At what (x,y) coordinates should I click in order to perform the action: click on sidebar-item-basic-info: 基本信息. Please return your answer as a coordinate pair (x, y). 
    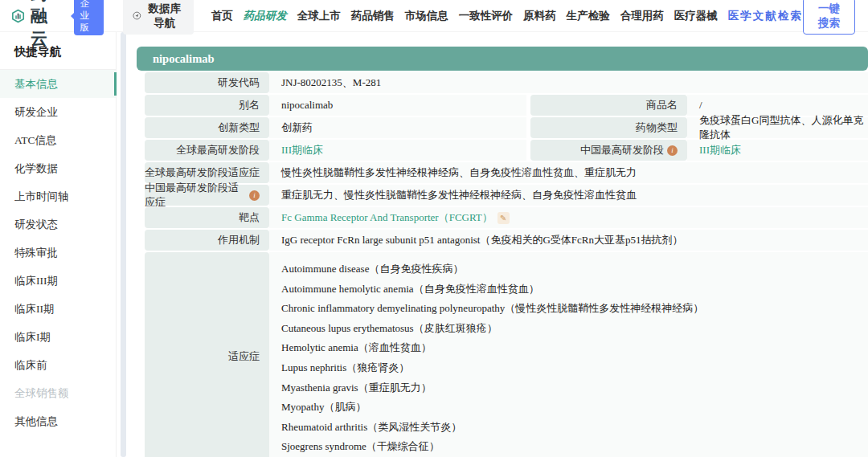
    Looking at the image, I should click on (58, 84).